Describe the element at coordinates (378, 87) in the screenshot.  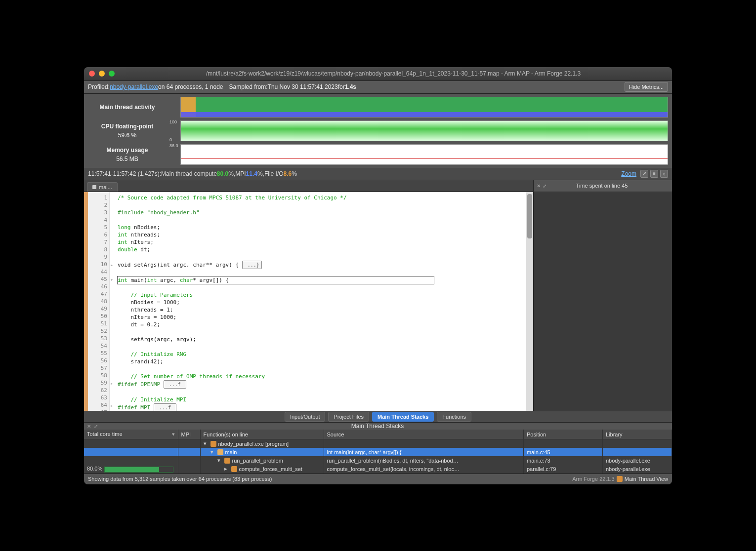
I see `profile-bar: Profiled: nbody-parallel.exe on 64 proce…` at that location.